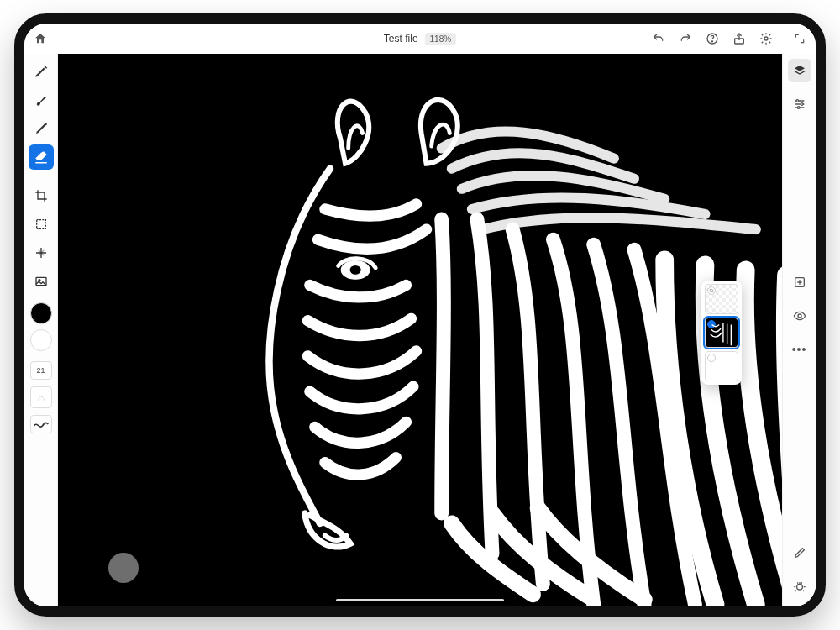  I want to click on brush-size-chip: 21, so click(41, 370).